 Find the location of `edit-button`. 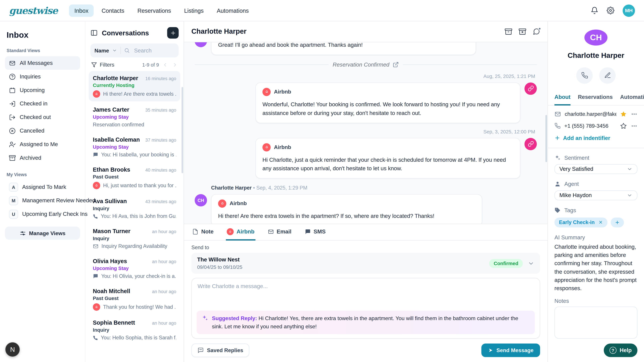

edit-button is located at coordinates (608, 75).